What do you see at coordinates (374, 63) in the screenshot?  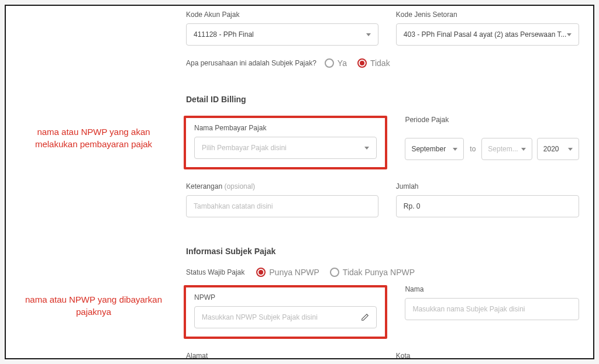 I see `radio-tidak: Tidak` at bounding box center [374, 63].